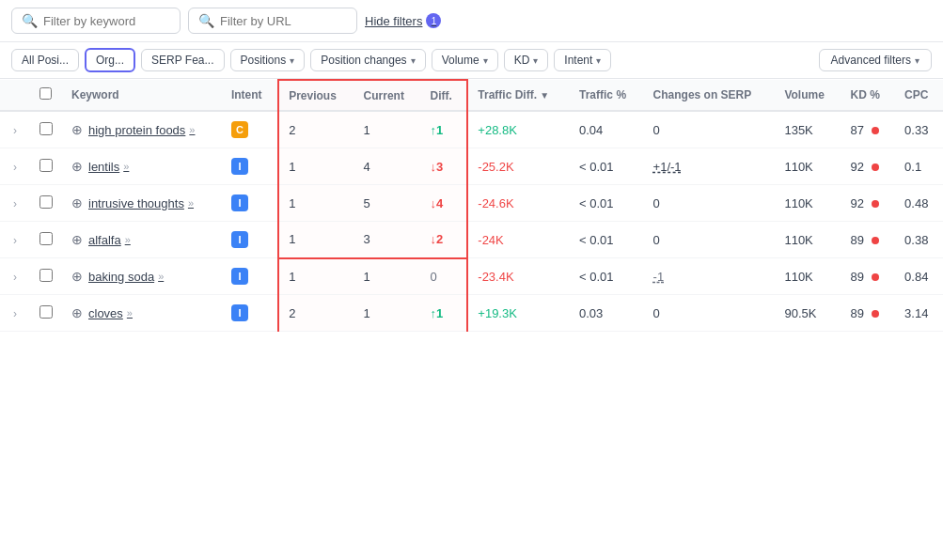 Image resolution: width=943 pixels, height=560 pixels. What do you see at coordinates (250, 314) in the screenshot?
I see `intent-cell: I` at bounding box center [250, 314].